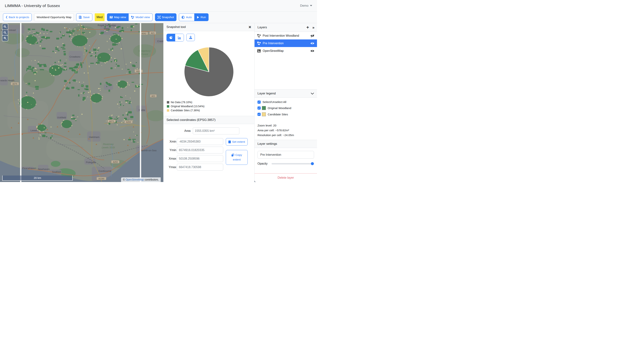 The image size is (634, 364). What do you see at coordinates (237, 158) in the screenshot?
I see `copy-extent-button: Copy extent` at bounding box center [237, 158].